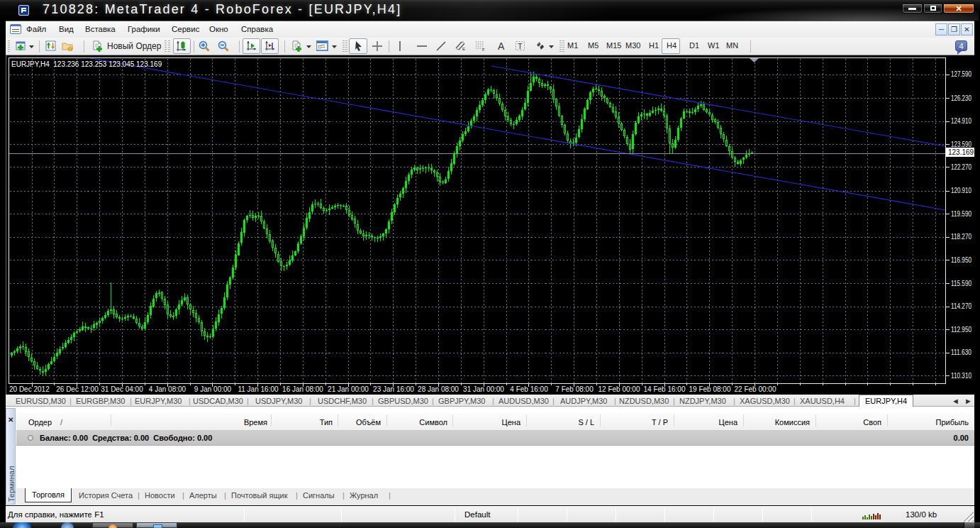 This screenshot has width=980, height=528. I want to click on svg-text: 112.950, so click(962, 329).